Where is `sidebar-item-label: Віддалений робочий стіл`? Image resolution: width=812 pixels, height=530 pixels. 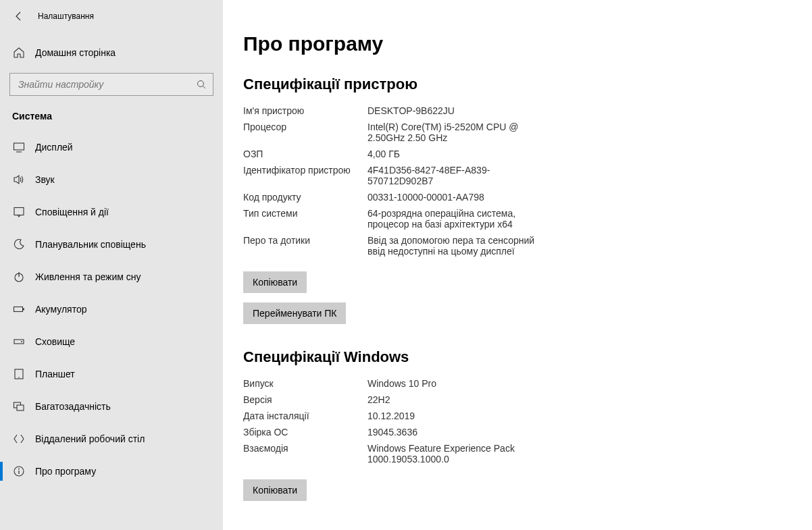
sidebar-item-label: Віддалений робочий стіл is located at coordinates (90, 439).